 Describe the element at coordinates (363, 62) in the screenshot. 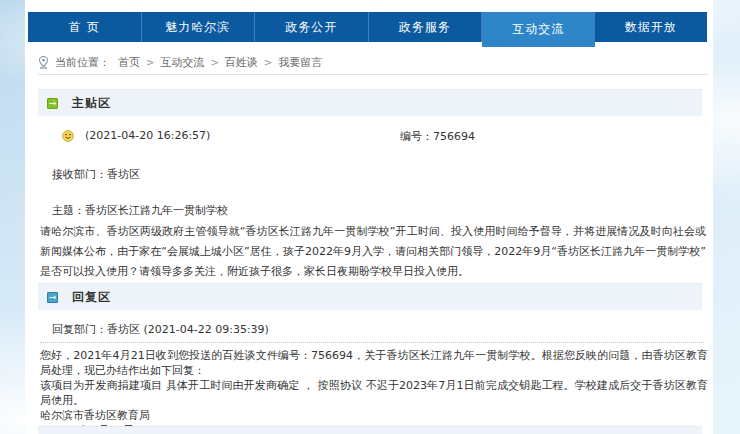

I see `breadcrumb: 当前位置： 首页 > 互动交流 > 百姓谈 > 我要留言` at that location.